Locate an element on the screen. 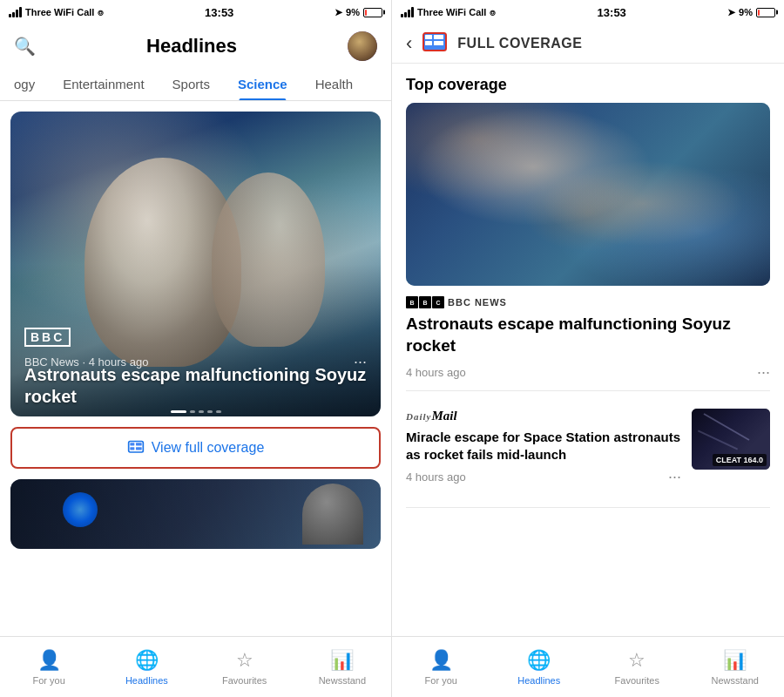 The height and width of the screenshot is (697, 784). view-full-coverage-button: View full coverage is located at coordinates (195, 448).